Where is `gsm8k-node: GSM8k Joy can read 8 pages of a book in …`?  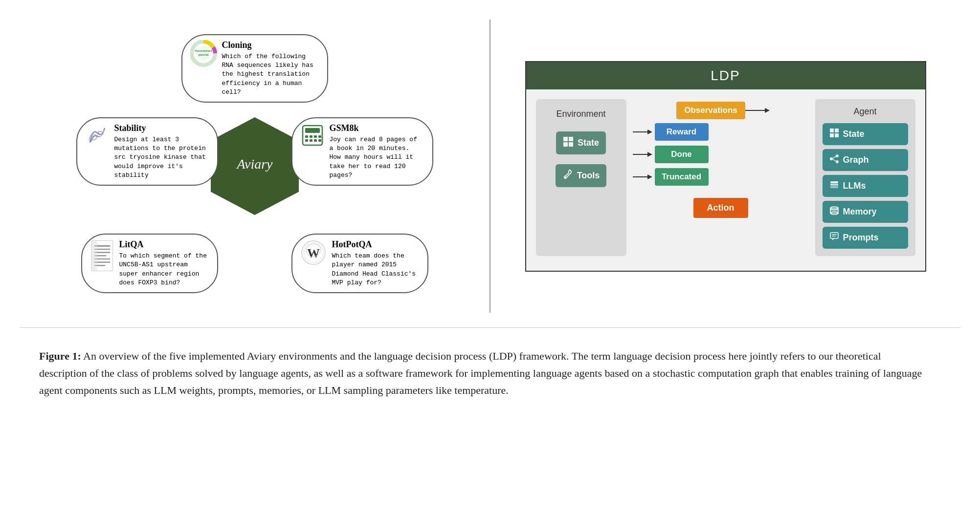
gsm8k-node: GSM8k Joy can read 8 pages of a book in … is located at coordinates (362, 151).